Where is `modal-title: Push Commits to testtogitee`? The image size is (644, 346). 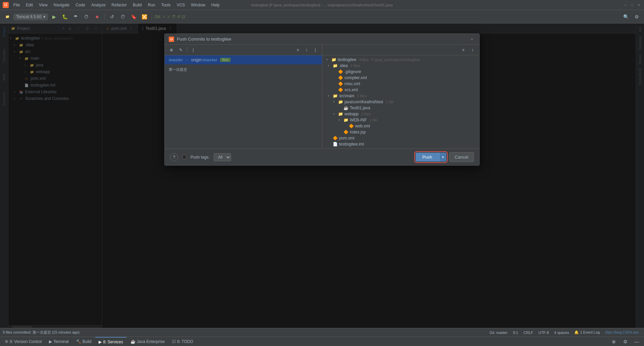 modal-title: Push Commits to testtogitee is located at coordinates (321, 39).